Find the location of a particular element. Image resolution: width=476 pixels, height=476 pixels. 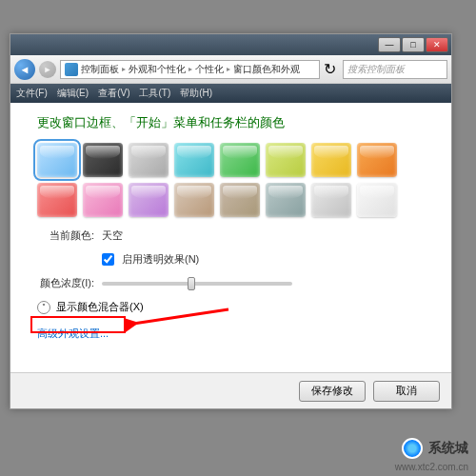

cancel-button: 取消 is located at coordinates (407, 391).